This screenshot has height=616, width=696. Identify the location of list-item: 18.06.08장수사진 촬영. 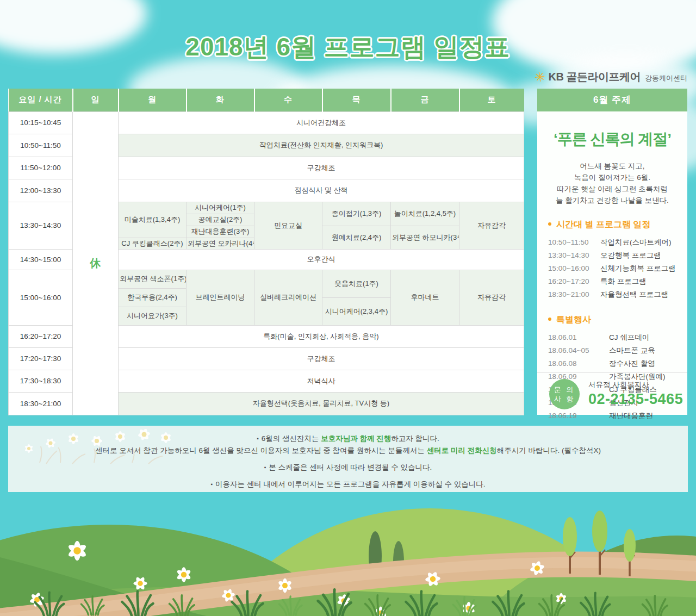
(618, 364).